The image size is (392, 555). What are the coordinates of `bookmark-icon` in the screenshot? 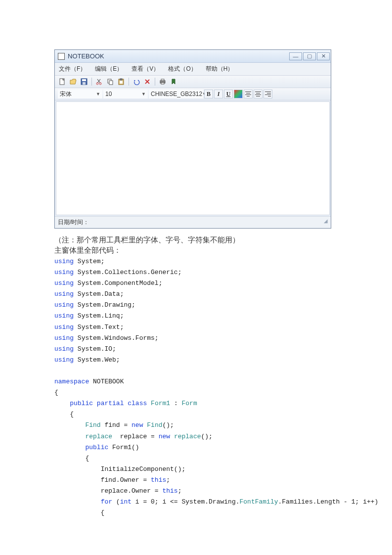 It's located at (174, 82).